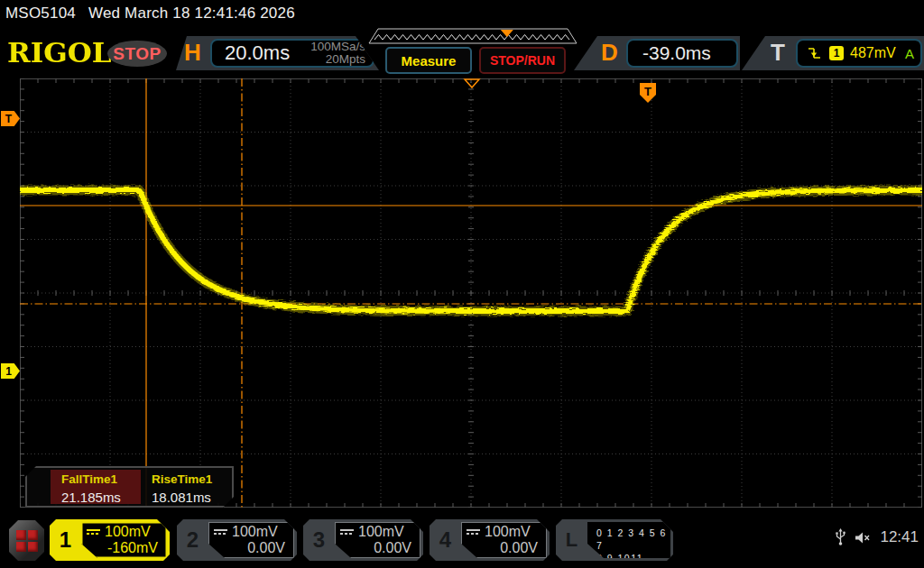 The height and width of the screenshot is (568, 924). Describe the element at coordinates (841, 537) in the screenshot. I see `usb-icon` at that location.